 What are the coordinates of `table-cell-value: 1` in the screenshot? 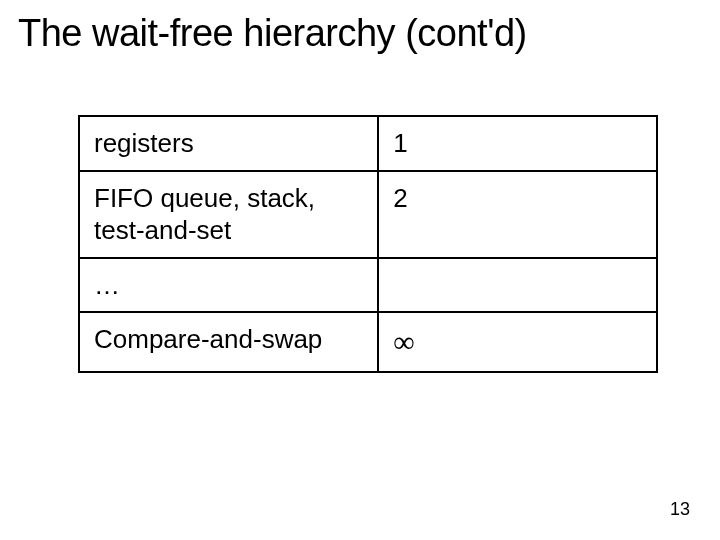 It's located at (518, 144).